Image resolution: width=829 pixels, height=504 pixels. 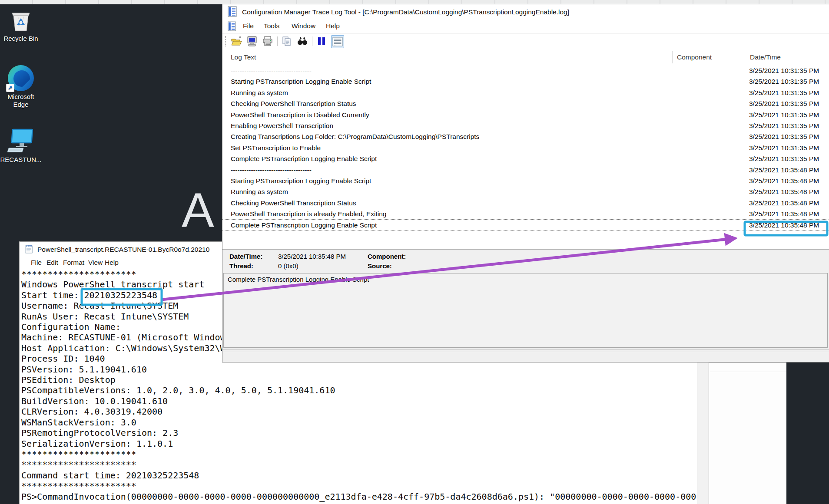 I want to click on detail-message: Complete PSTranscription Logging Enable …, so click(x=298, y=280).